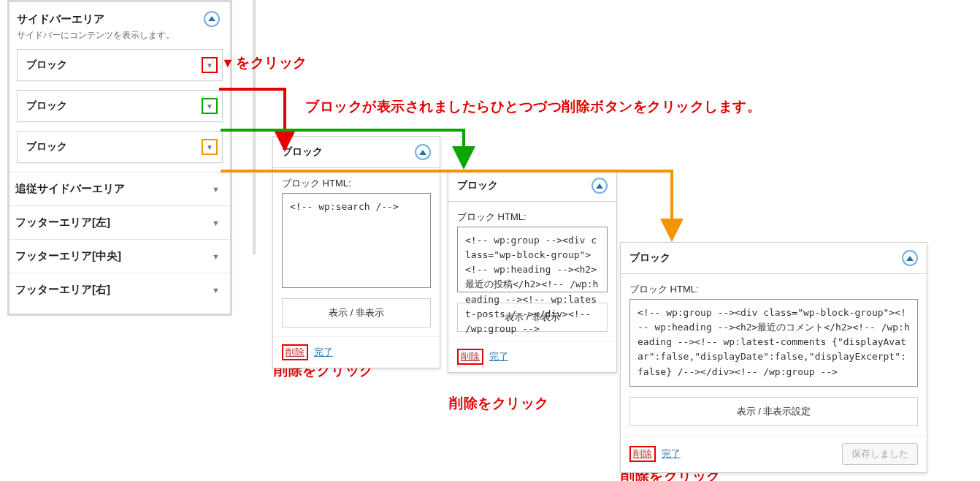 The image size is (980, 481). What do you see at coordinates (774, 412) in the screenshot?
I see `visibility-toggle: 表示 / 非表示設定` at bounding box center [774, 412].